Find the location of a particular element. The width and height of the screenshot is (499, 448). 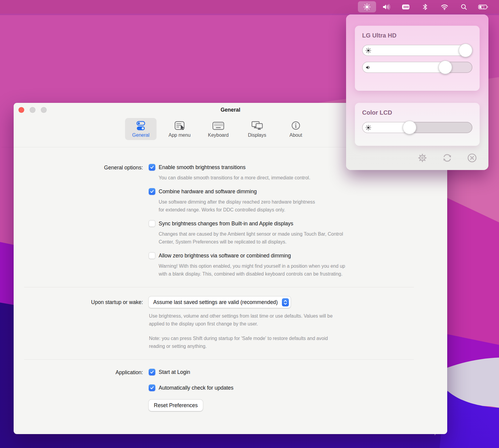

tab-label: About is located at coordinates (296, 135).